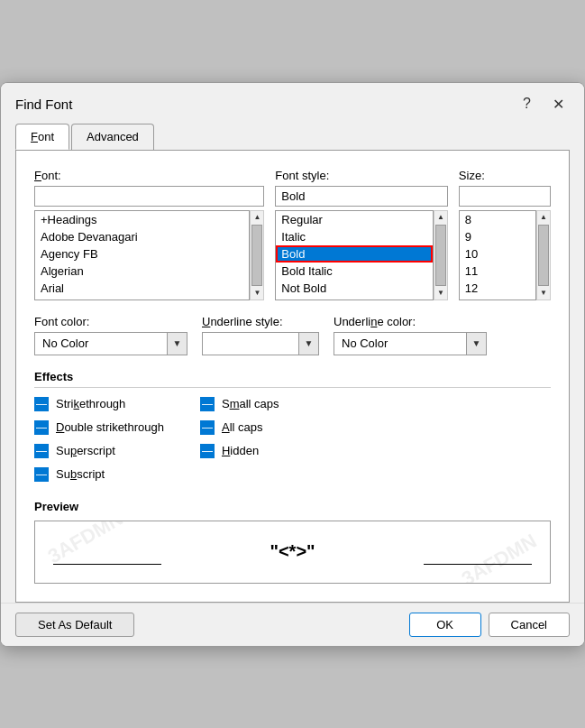 The height and width of the screenshot is (728, 585). Describe the element at coordinates (529, 624) in the screenshot. I see `cancel-button: Cancel` at that location.